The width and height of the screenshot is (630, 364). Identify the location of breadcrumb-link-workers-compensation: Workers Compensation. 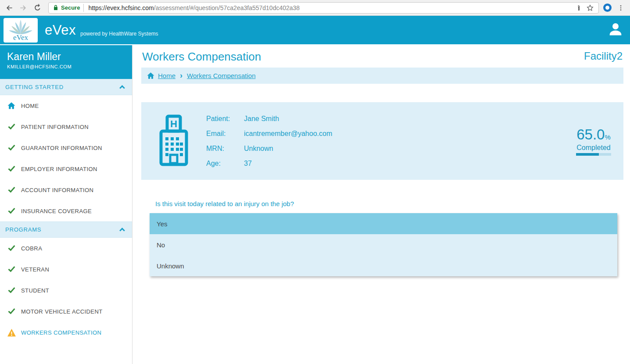
(221, 75).